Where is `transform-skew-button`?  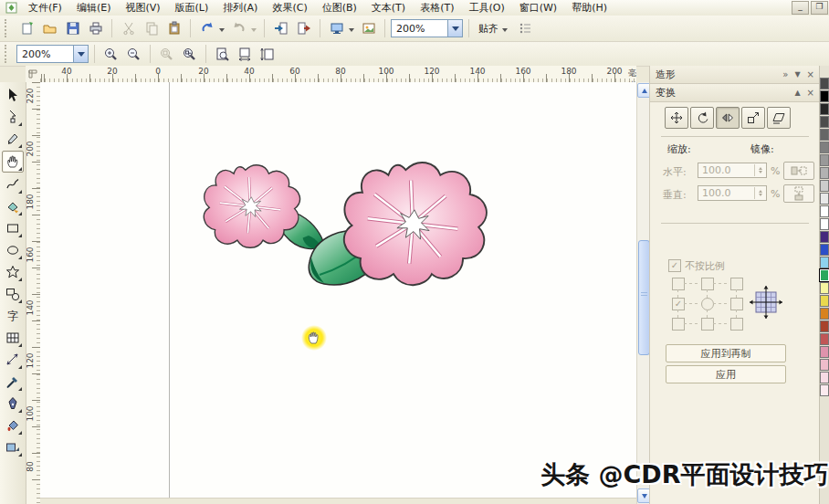
transform-skew-button is located at coordinates (779, 118).